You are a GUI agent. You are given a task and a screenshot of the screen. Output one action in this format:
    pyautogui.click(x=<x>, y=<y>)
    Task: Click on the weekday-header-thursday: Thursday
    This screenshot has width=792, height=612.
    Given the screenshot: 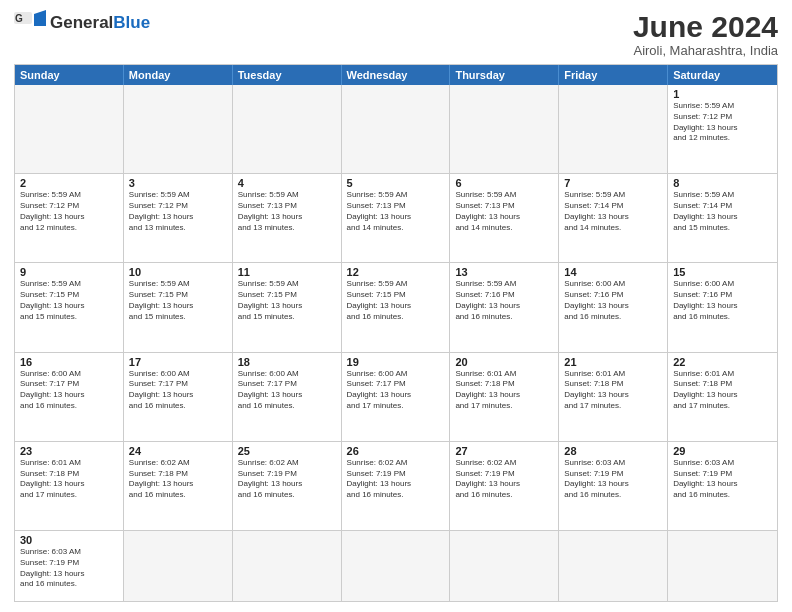 What is the action you would take?
    pyautogui.click(x=504, y=75)
    